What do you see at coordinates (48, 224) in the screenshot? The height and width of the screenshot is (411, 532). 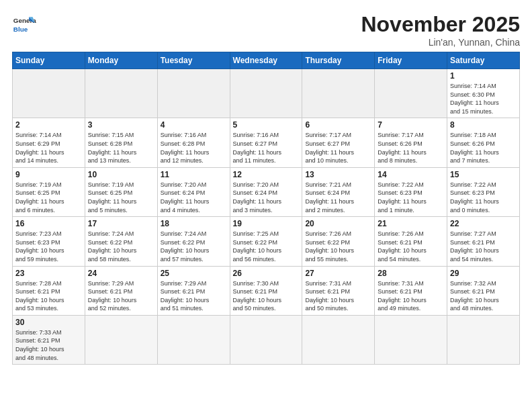 I see `day-number: 16` at bounding box center [48, 224].